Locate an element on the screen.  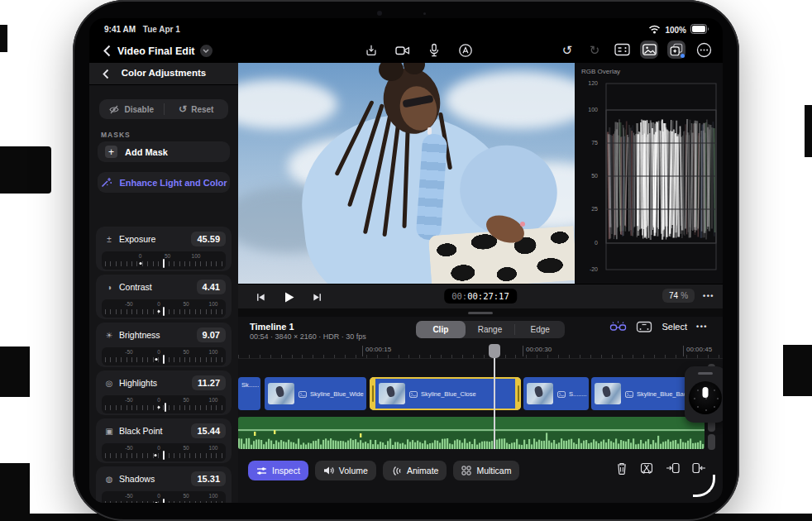
project-title-bar: Video Final Edit ↺ is located at coordinates (406, 50).